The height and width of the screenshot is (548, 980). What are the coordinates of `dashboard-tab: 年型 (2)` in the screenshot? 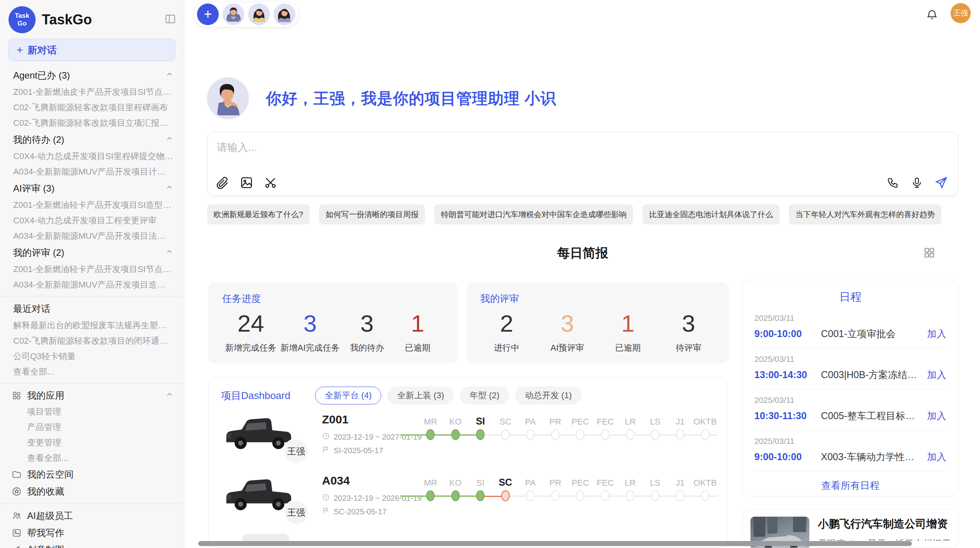 It's located at (485, 396).